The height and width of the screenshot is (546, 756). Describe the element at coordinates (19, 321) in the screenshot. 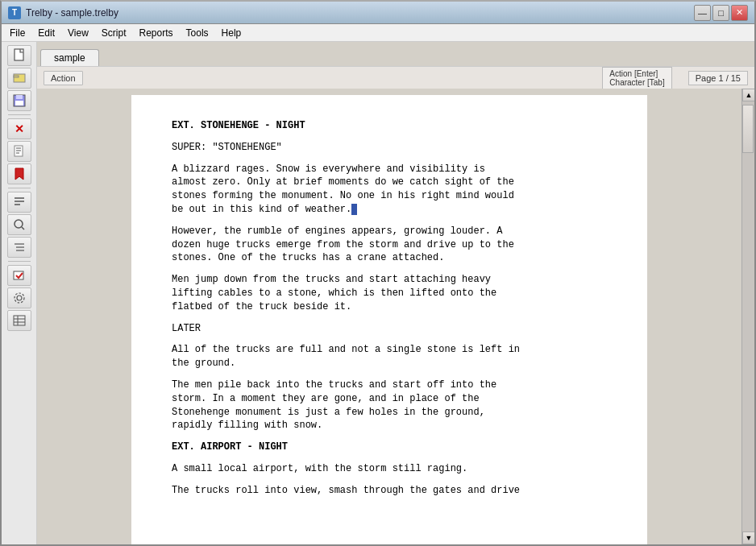

I see `data-button` at that location.